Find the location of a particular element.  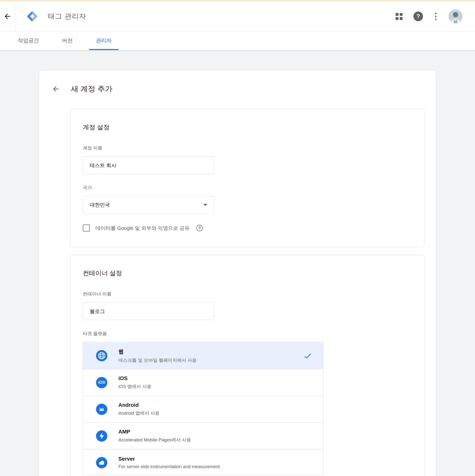

tab-workspace: 작업공간 is located at coordinates (28, 41).